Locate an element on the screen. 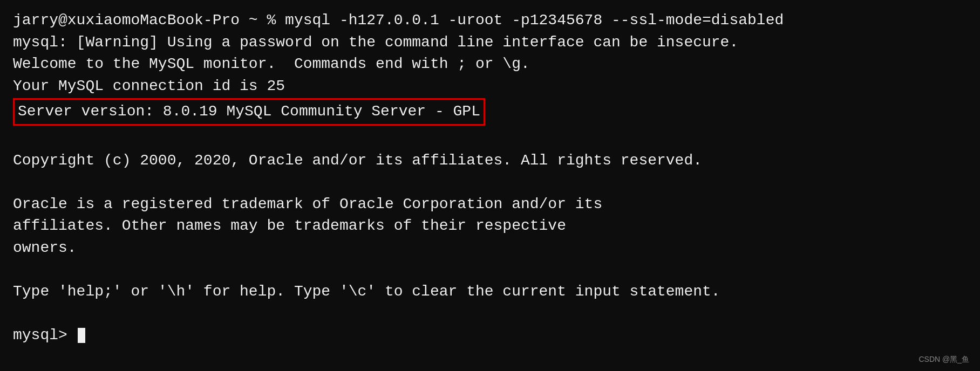 Image resolution: width=980 pixels, height=371 pixels. help-line: Type 'help;' or '\h' for help. Type '\c'… is located at coordinates (490, 292).